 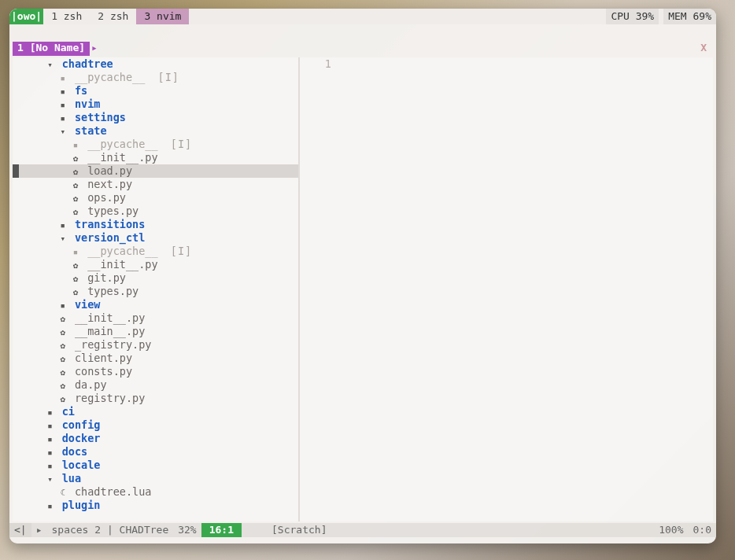 I want to click on tree-row: ▾ state, so click(x=156, y=131).